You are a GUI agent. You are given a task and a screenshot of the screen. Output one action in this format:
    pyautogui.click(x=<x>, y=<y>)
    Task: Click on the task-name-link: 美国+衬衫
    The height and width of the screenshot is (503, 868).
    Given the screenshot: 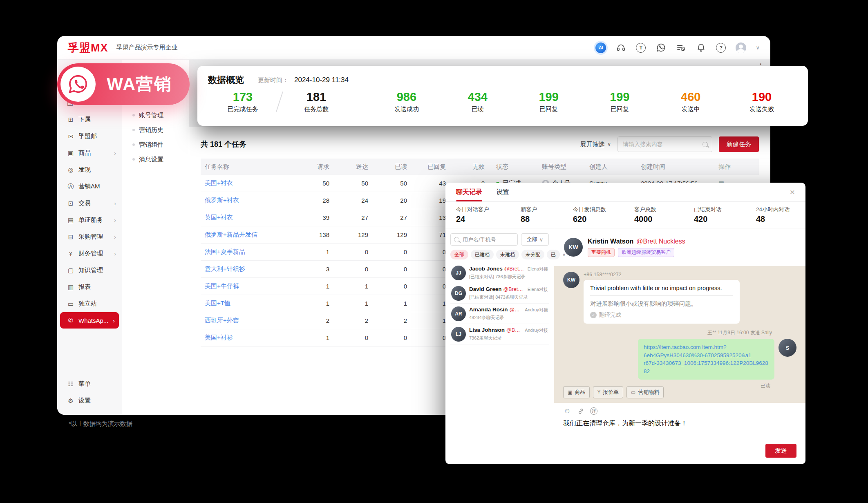 What is the action you would take?
    pyautogui.click(x=246, y=338)
    